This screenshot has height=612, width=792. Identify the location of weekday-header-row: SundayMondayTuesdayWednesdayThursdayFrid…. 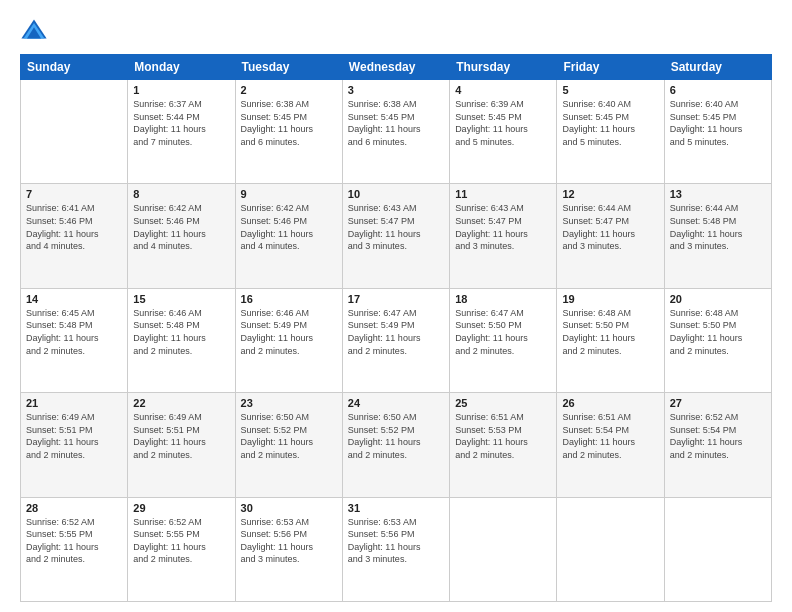
(396, 68).